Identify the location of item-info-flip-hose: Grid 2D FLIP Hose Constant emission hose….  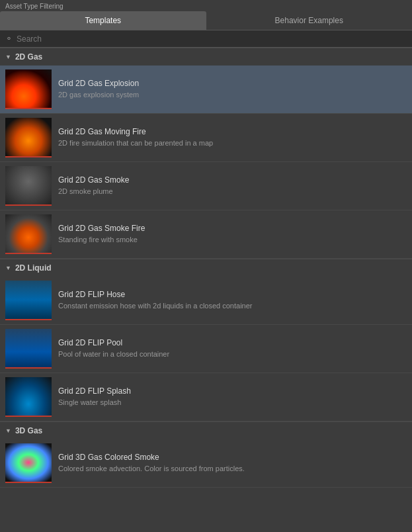
(233, 300).